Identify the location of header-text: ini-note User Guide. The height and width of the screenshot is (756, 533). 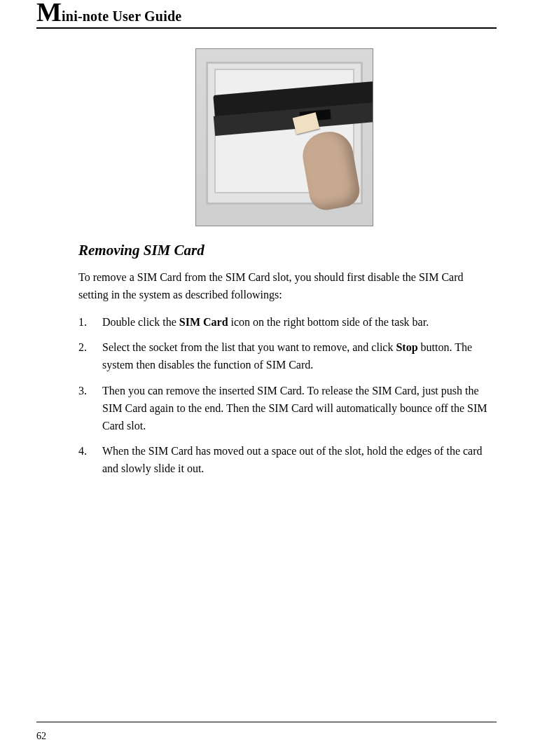
(122, 16).